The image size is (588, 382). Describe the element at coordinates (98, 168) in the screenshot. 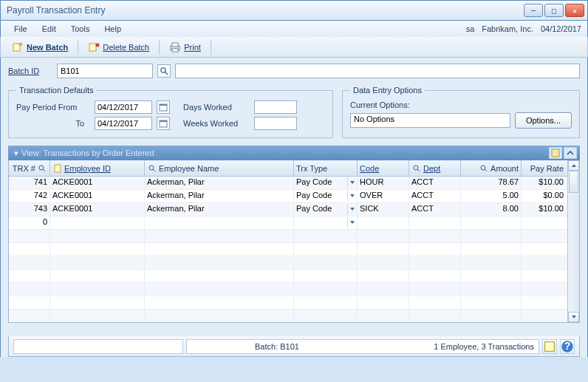

I see `col-employee-id: Employee ID` at that location.